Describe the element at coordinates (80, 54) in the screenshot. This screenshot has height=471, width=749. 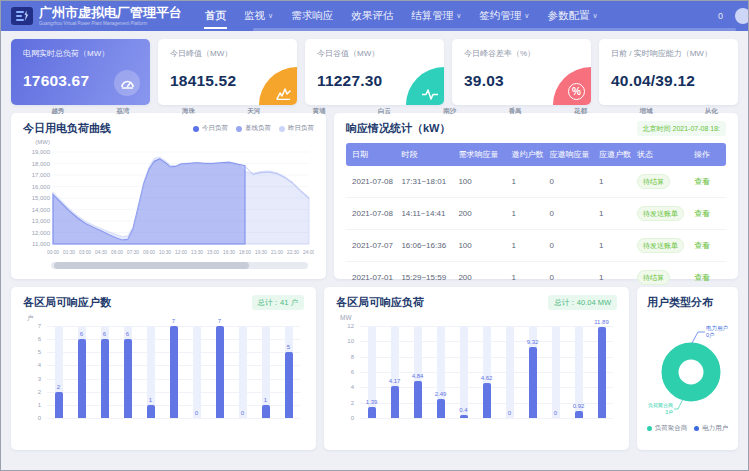
I see `kpi-label: 电网实时总负荷（MW）` at that location.